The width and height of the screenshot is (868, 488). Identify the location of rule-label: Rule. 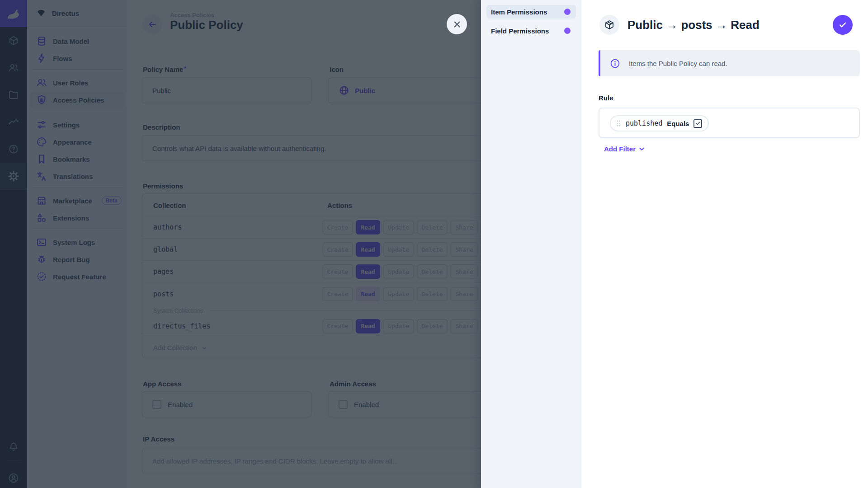
(606, 98).